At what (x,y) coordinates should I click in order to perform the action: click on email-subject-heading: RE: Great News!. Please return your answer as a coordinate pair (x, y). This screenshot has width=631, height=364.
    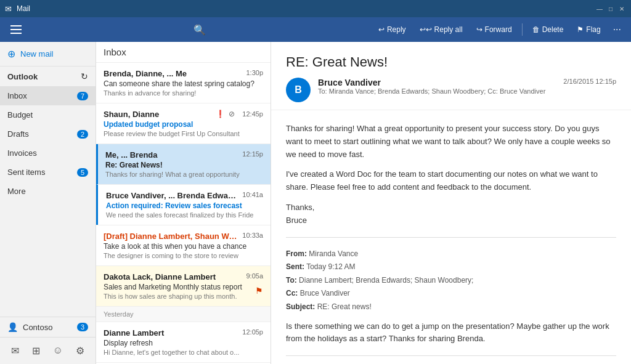
    Looking at the image, I should click on (451, 62).